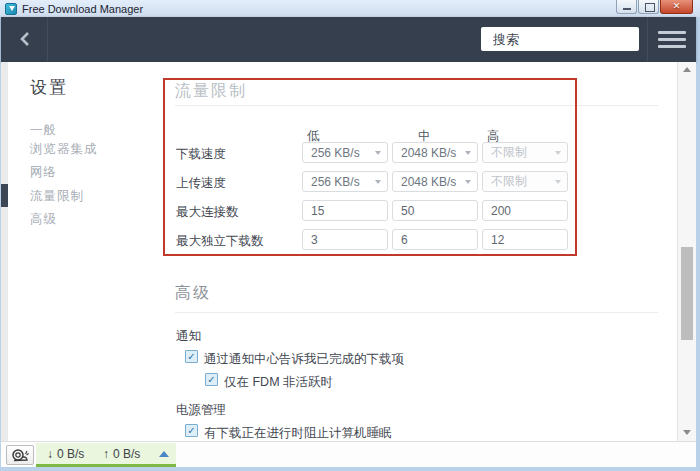  Describe the element at coordinates (345, 210) in the screenshot. I see `max-connections-low-input` at that location.